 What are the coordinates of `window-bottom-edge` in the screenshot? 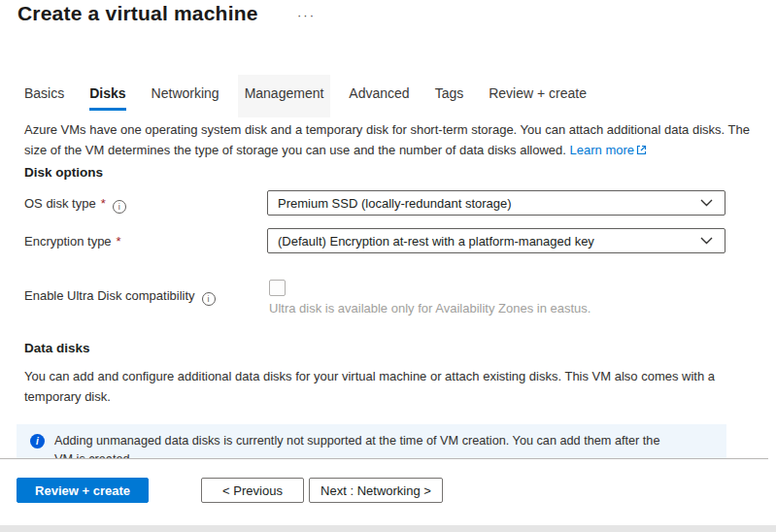 It's located at (388, 528).